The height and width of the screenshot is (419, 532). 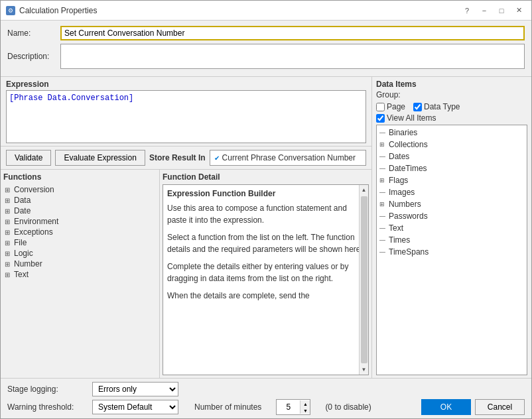 What do you see at coordinates (100, 158) in the screenshot?
I see `evaluate-button: Evaluate Expression` at bounding box center [100, 158].